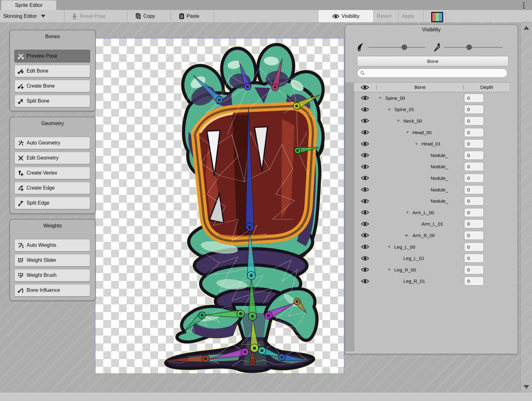 The width and height of the screenshot is (532, 401). I want to click on create-vertex-button: Create Vertex, so click(52, 173).